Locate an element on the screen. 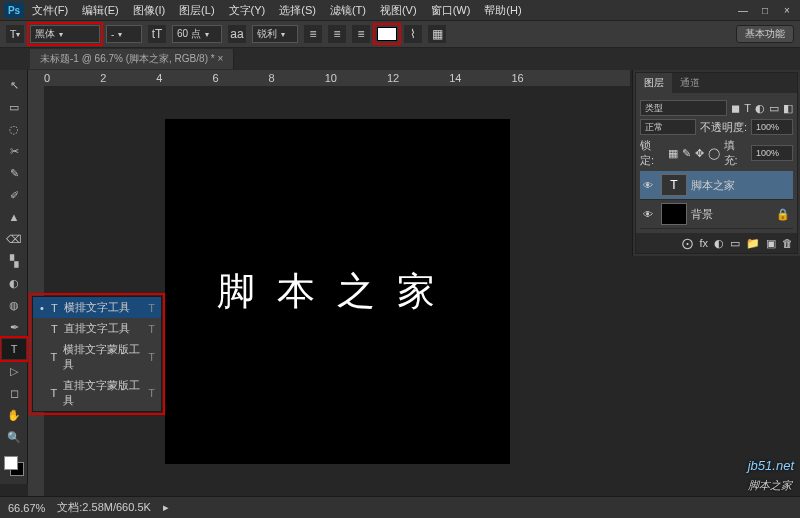 This screenshot has height=518, width=800. layer-name: 脚本之家 is located at coordinates (713, 186).